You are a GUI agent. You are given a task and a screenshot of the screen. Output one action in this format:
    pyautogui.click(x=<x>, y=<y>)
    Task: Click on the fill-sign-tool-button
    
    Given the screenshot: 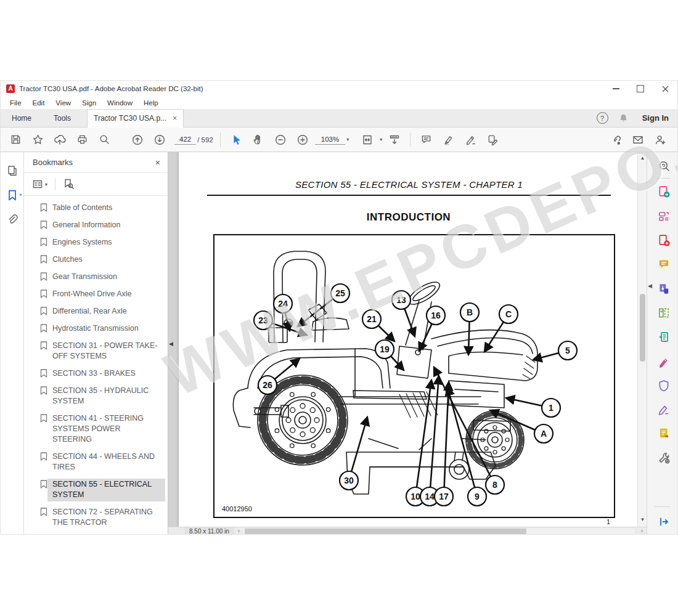 What is the action you would take?
    pyautogui.click(x=470, y=140)
    